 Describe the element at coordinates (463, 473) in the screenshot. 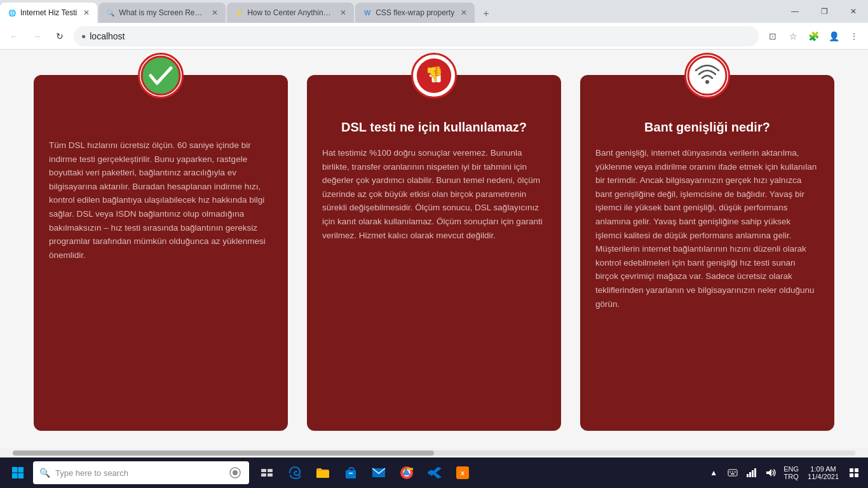

I see `xampp-app: X` at that location.